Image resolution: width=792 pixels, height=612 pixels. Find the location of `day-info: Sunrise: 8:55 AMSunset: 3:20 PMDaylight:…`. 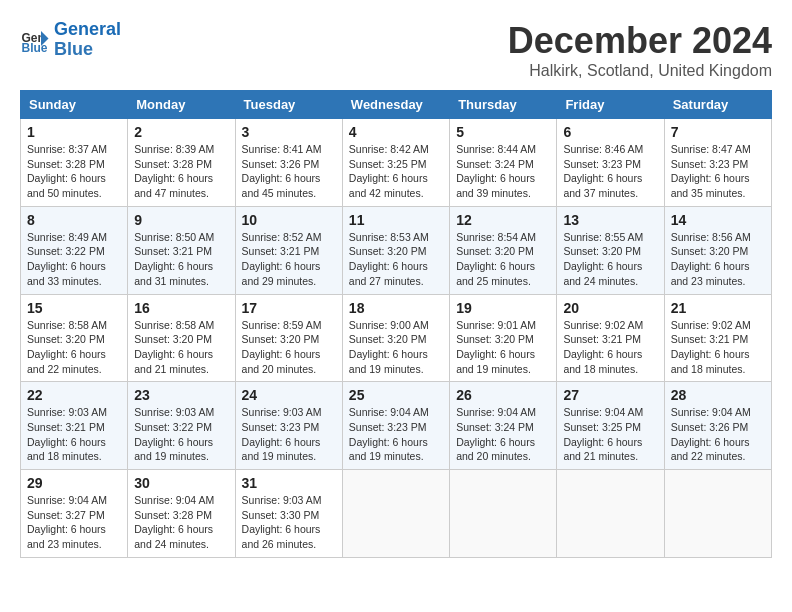

day-info: Sunrise: 8:55 AMSunset: 3:20 PMDaylight:… is located at coordinates (603, 259).